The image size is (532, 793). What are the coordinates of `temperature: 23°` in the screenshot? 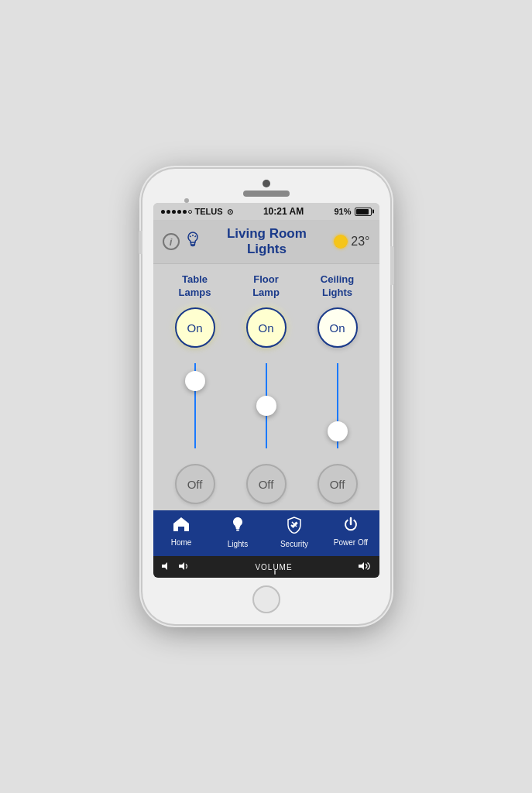 It's located at (360, 242).